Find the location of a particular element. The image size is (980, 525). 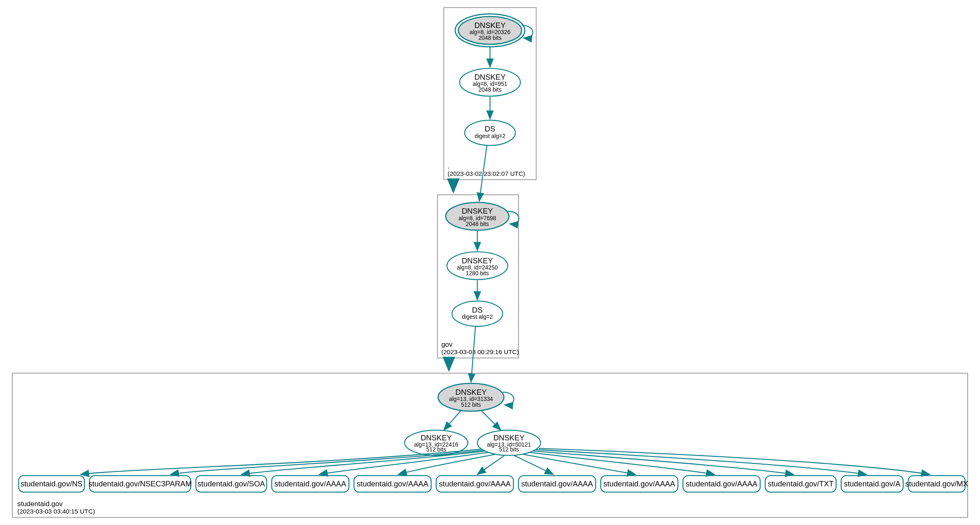

node-gov-ksk: DNSKEY alg=8, id=7698 2048 bits is located at coordinates (477, 216).